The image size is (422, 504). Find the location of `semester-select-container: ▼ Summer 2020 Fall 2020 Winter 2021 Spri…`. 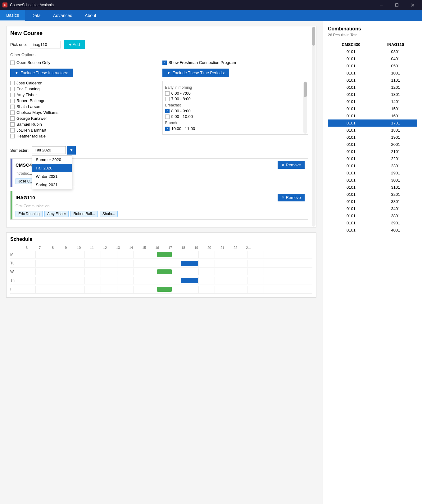

semester-select-container: ▼ Summer 2020 Fall 2020 Winter 2021 Spri… is located at coordinates (54, 150).